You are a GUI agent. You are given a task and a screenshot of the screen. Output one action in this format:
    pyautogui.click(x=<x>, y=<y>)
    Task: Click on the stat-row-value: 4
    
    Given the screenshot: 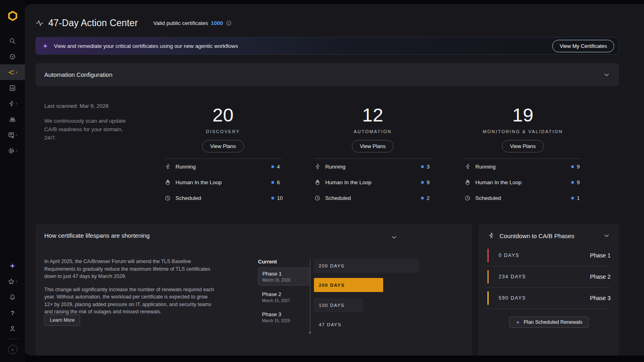 What is the action you would take?
    pyautogui.click(x=277, y=167)
    